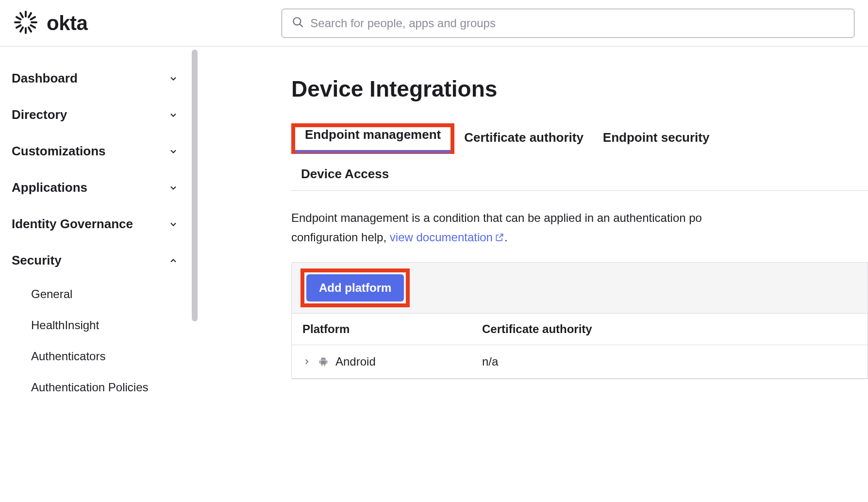 The image size is (868, 502). What do you see at coordinates (173, 261) in the screenshot?
I see `chevron-up-icon` at bounding box center [173, 261].